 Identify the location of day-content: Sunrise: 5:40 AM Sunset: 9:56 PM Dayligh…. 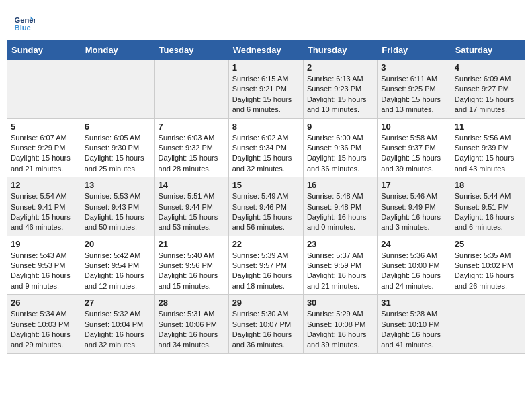
(192, 271).